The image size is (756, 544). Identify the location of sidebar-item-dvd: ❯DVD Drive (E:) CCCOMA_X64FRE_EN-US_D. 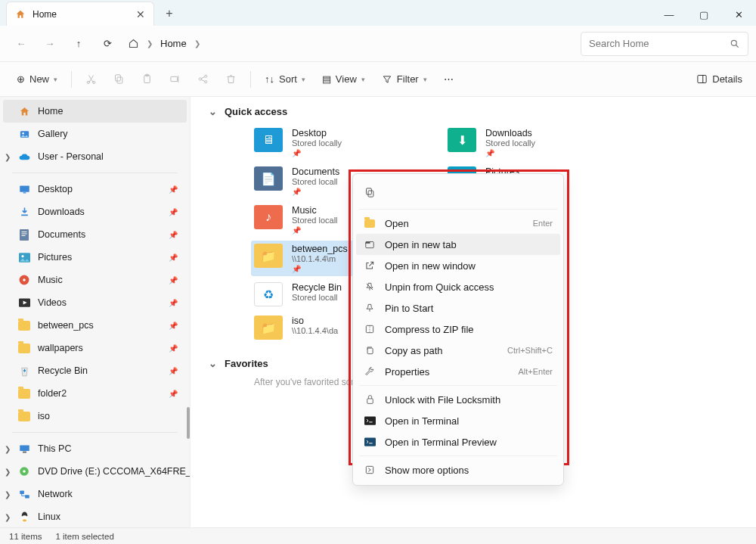
(95, 471).